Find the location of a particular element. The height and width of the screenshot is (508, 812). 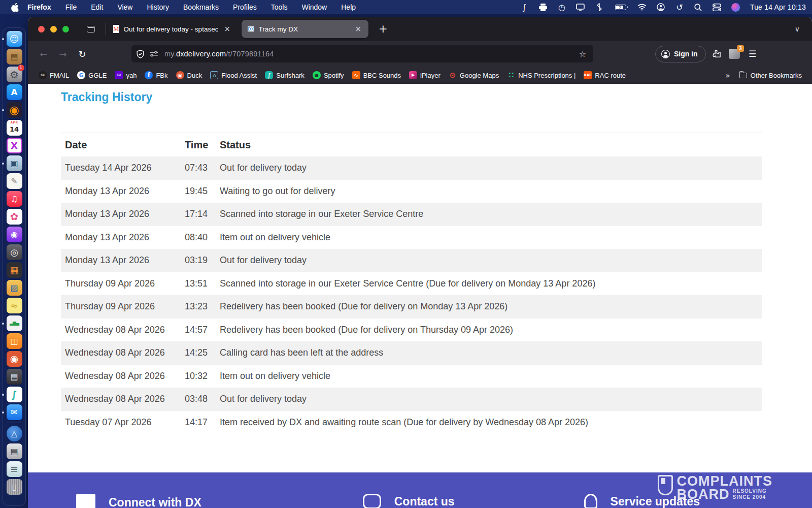

tracking-protection-shield-icon is located at coordinates (140, 54).